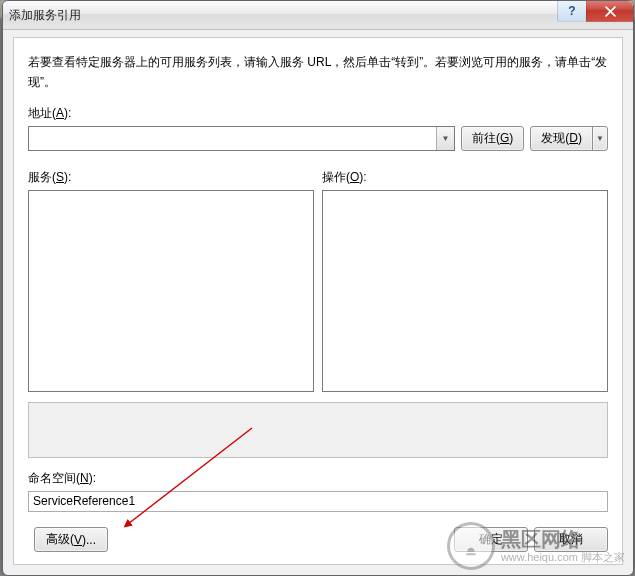  I want to click on cancel-button: 取消, so click(571, 540).